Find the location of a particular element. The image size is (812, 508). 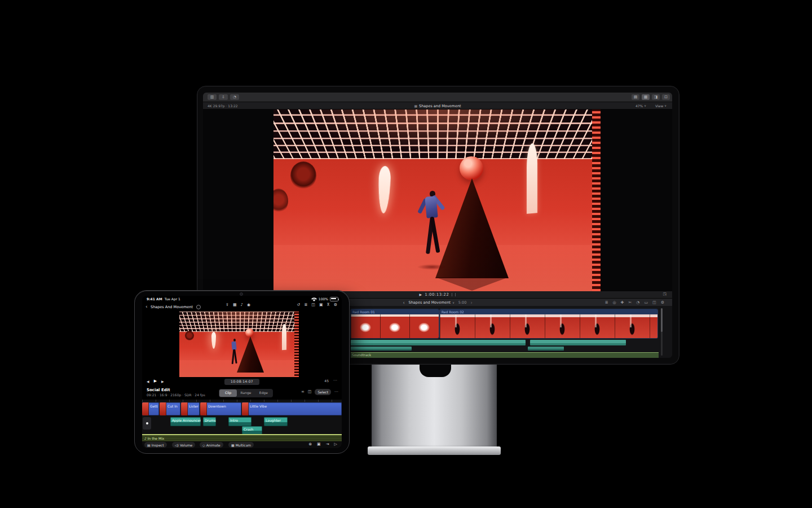

viewer-zoom-menu: 47% ∨ is located at coordinates (641, 106).